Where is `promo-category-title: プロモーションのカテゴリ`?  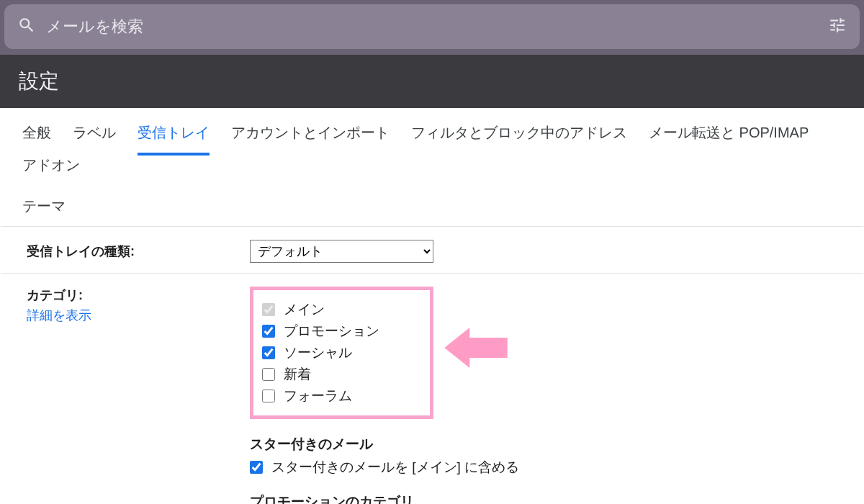
promo-category-title: プロモーションのカテゴリ is located at coordinates (544, 498).